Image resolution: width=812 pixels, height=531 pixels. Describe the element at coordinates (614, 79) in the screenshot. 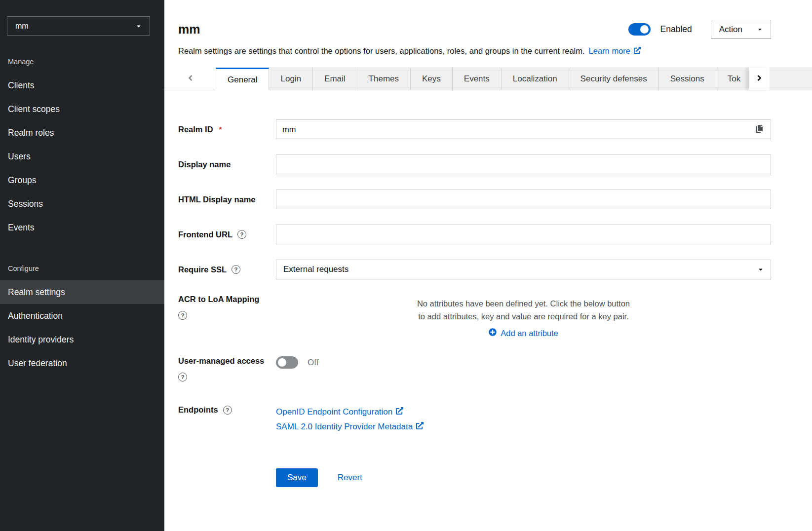

I see `tab-security-defenses: Security defenses` at that location.